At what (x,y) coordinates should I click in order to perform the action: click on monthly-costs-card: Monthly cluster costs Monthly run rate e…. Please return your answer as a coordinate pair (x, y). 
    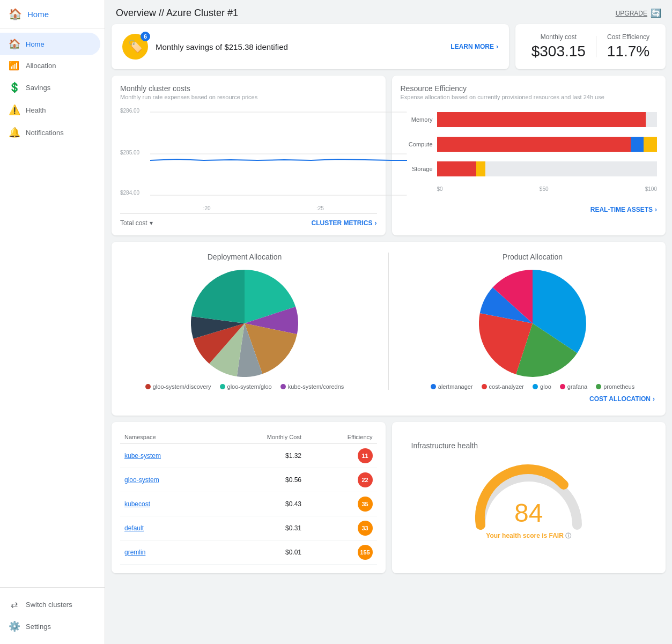
    Looking at the image, I should click on (249, 156).